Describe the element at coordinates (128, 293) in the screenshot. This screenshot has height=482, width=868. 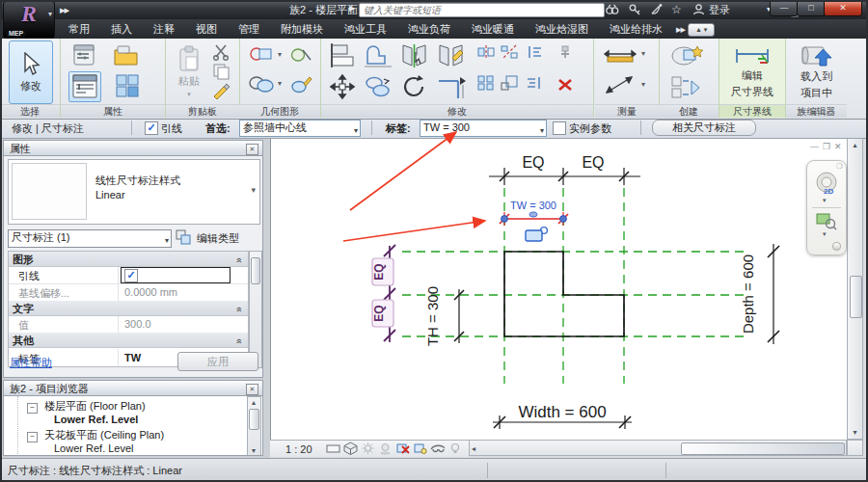
I see `row-baseline-offset: 基线偏移... 0.0000 mm` at that location.